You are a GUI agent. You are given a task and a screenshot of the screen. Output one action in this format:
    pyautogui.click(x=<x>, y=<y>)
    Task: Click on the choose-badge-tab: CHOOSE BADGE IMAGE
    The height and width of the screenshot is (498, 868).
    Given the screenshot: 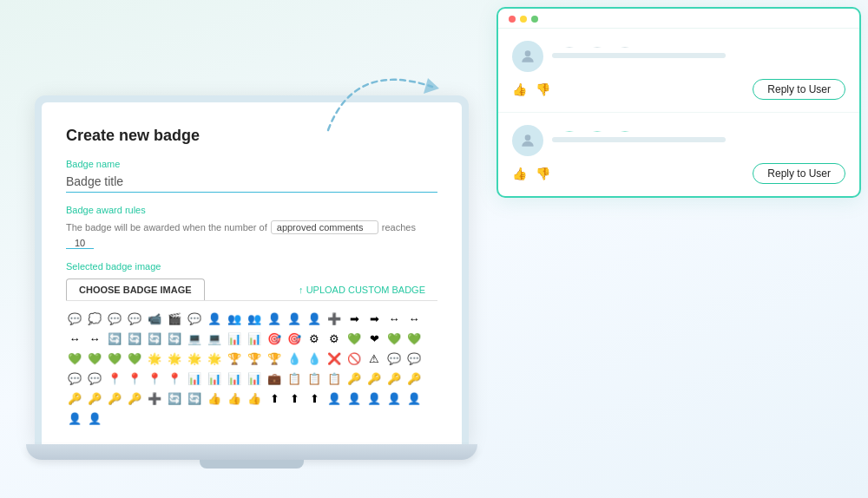 What is the action you would take?
    pyautogui.click(x=135, y=290)
    